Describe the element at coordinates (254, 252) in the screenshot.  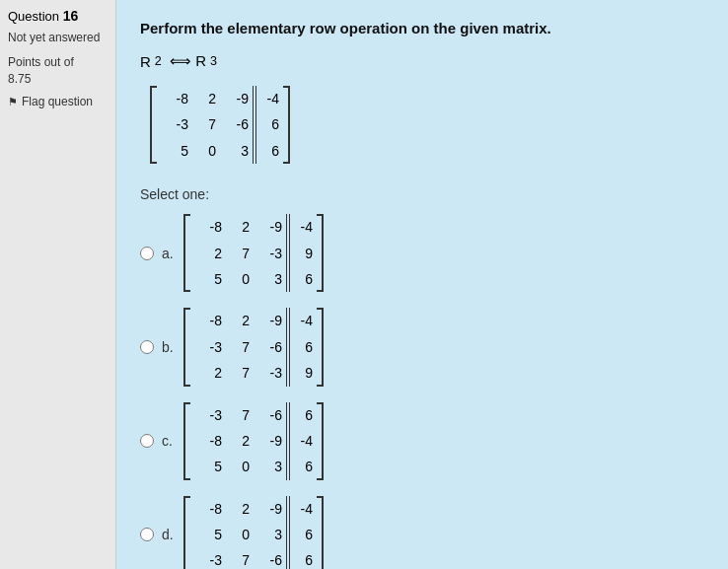
I see `matrix-inner-a: -82-9-427-395036` at that location.